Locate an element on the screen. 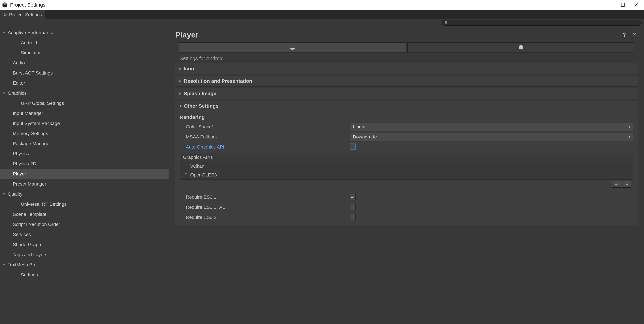 Image resolution: width=644 pixels, height=324 pixels. dropdown-color-space: Linear ▼ is located at coordinates (492, 127).